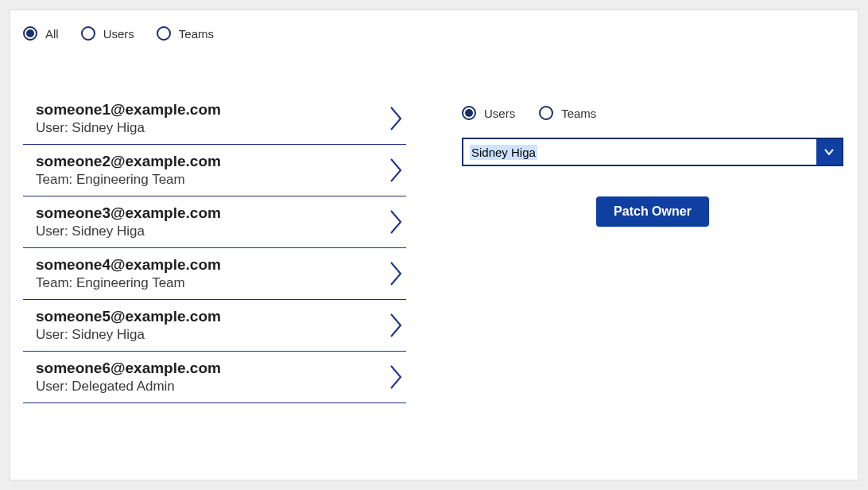 The image size is (868, 490). What do you see at coordinates (504, 153) in the screenshot?
I see `owner-dropdown-text: Sidney Higa` at bounding box center [504, 153].